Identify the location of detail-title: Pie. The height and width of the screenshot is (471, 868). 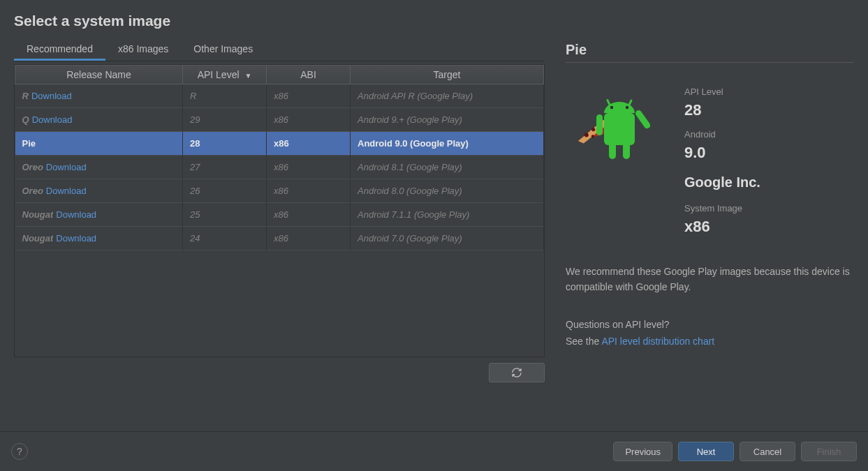
(709, 52).